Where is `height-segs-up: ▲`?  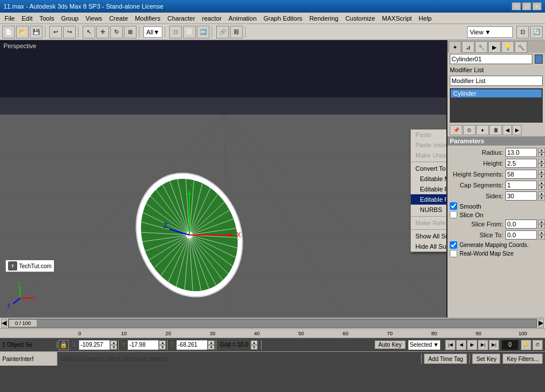
height-segs-up: ▲ is located at coordinates (542, 172).